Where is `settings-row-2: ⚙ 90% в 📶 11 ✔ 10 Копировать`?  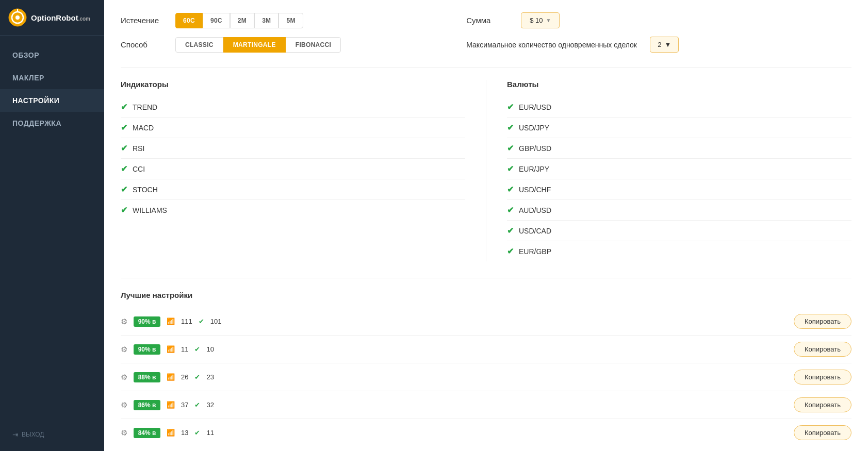
settings-row-2: ⚙ 90% в 📶 11 ✔ 10 Копировать is located at coordinates (486, 349).